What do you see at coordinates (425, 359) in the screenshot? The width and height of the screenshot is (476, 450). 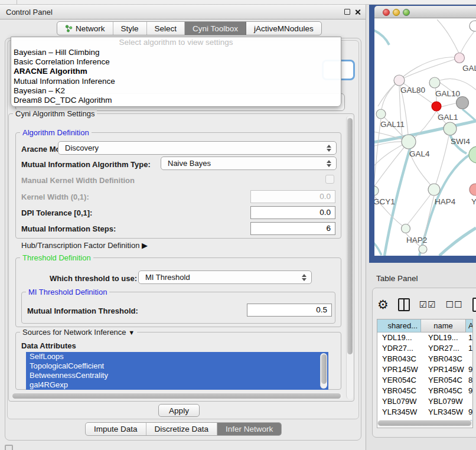 I see `table-row: YBR043CYBR043C` at bounding box center [425, 359].